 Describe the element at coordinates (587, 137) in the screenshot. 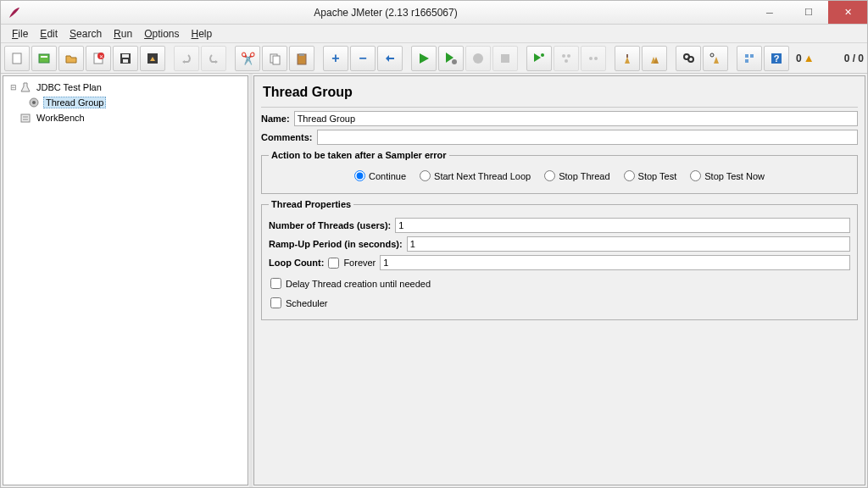

I see `comments-input` at that location.